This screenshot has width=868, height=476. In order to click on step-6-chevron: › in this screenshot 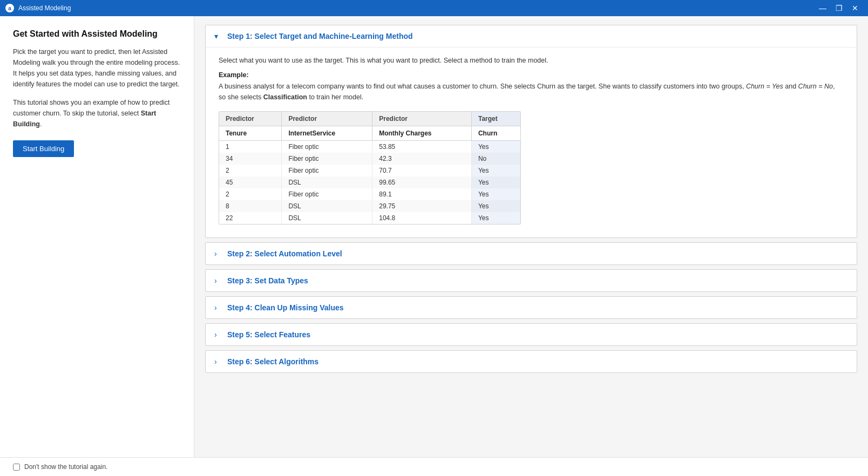, I will do `click(219, 362)`.